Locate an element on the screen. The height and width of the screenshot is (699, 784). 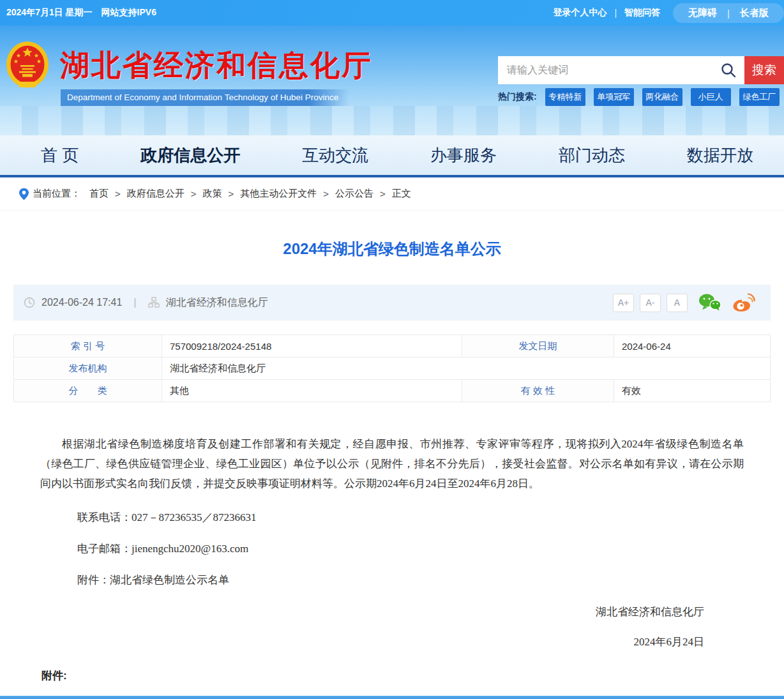
location-pin-icon is located at coordinates (24, 194).